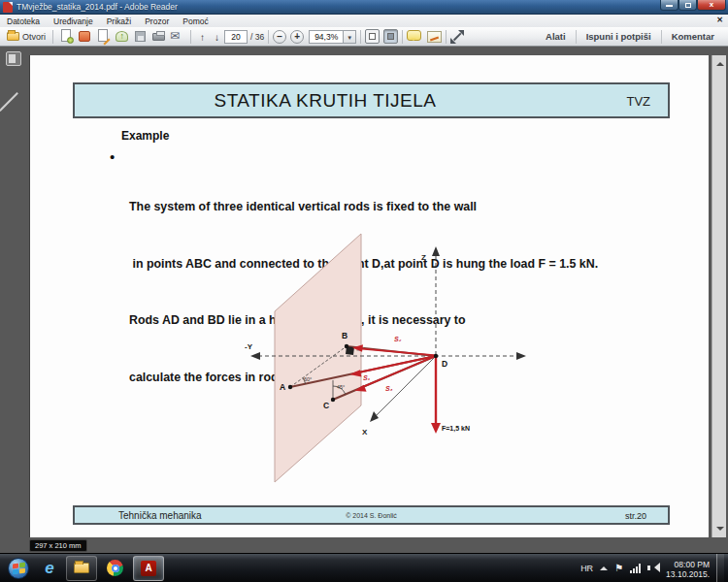  What do you see at coordinates (687, 574) in the screenshot?
I see `clock-date: 13.10.2015.` at bounding box center [687, 574].